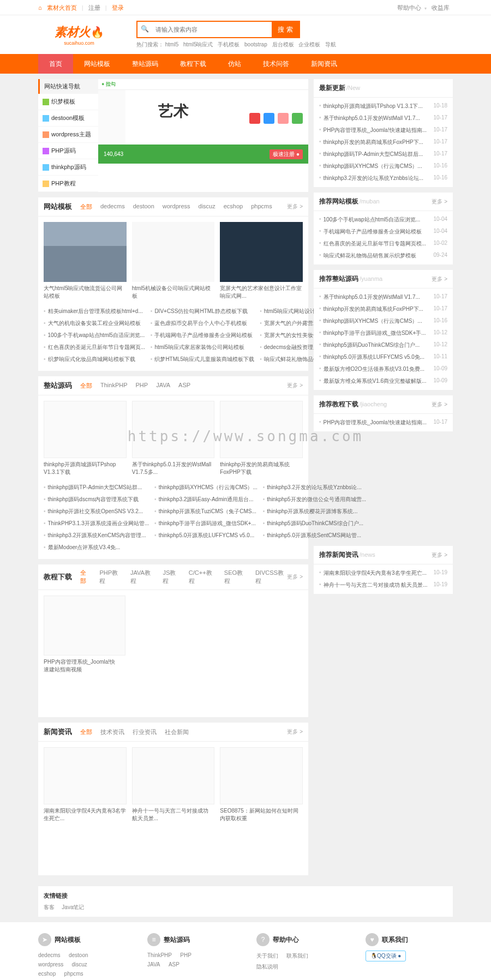  I want to click on sm-item: 红色喜庆的圣诞元旦新年节日专题网页模...10-02, so click(383, 244).